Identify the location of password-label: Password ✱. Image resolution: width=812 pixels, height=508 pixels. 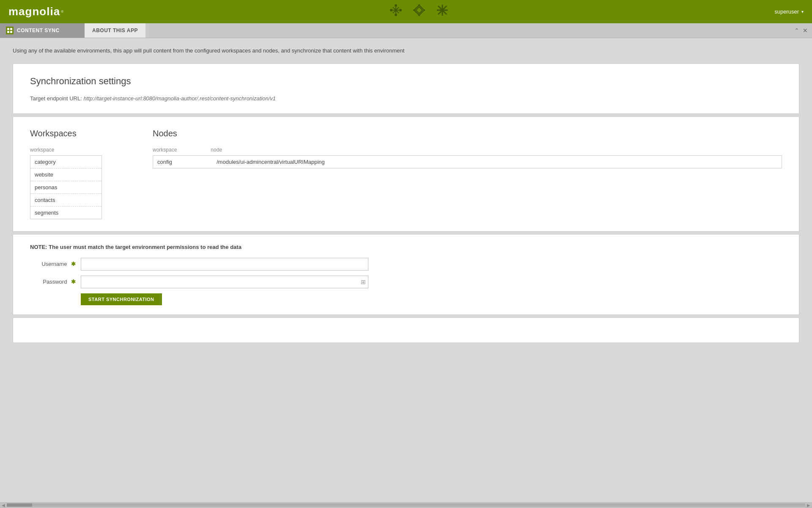
(55, 282).